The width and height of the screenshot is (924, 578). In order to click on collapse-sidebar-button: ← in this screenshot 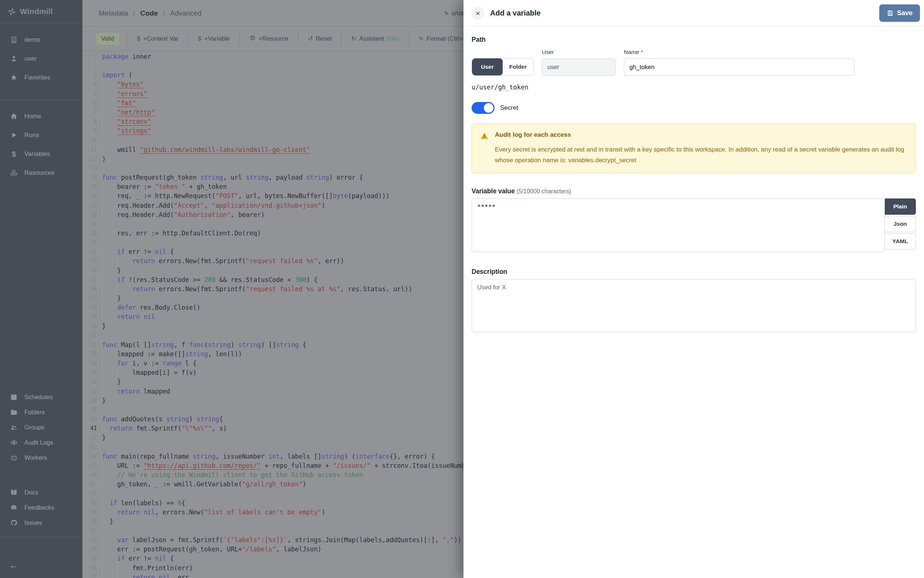, I will do `click(14, 565)`.